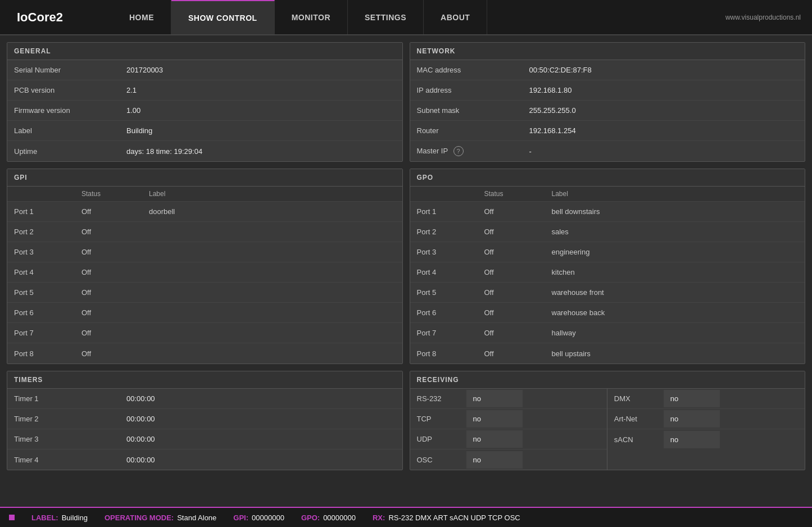 The image size is (812, 527). I want to click on list-item: TCP no, so click(509, 419).